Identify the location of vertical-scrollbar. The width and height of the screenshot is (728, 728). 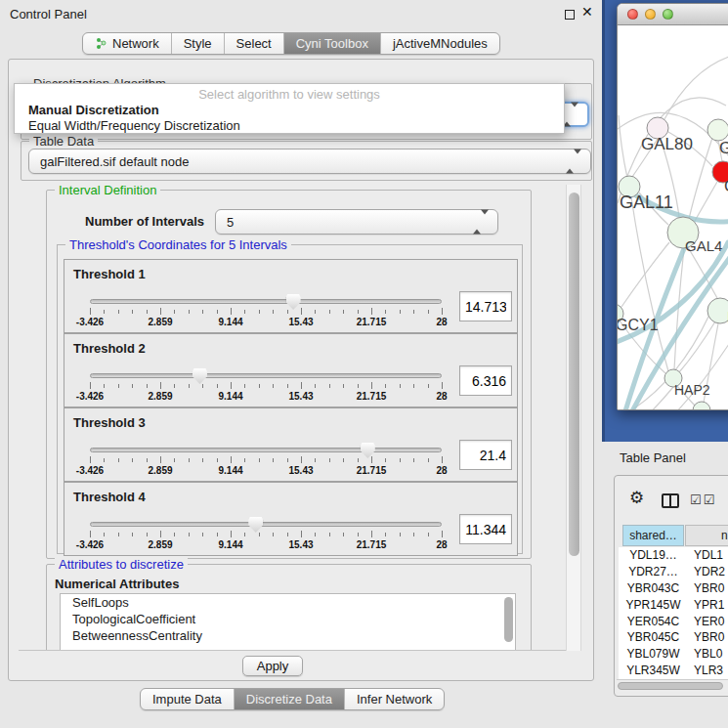
(574, 418).